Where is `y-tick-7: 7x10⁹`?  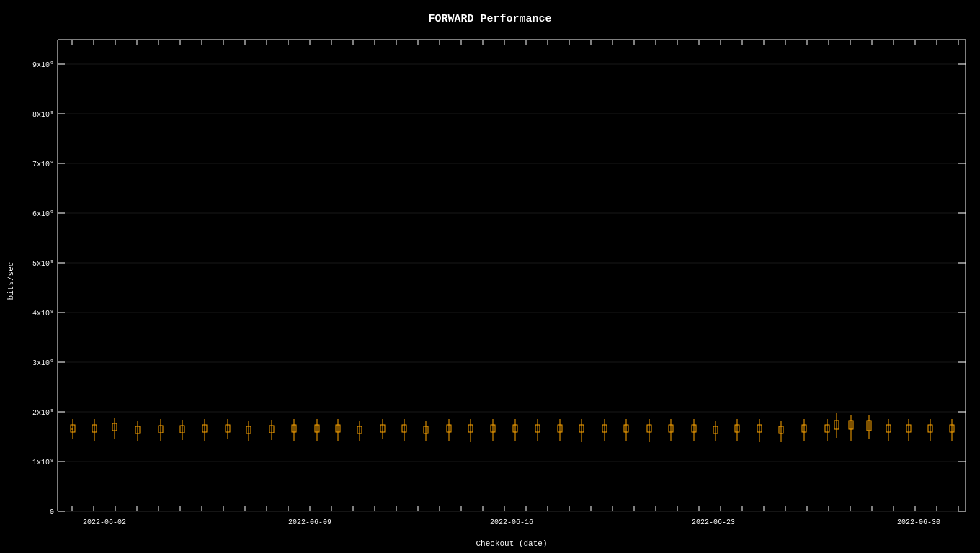 y-tick-7: 7x10⁹ is located at coordinates (43, 164).